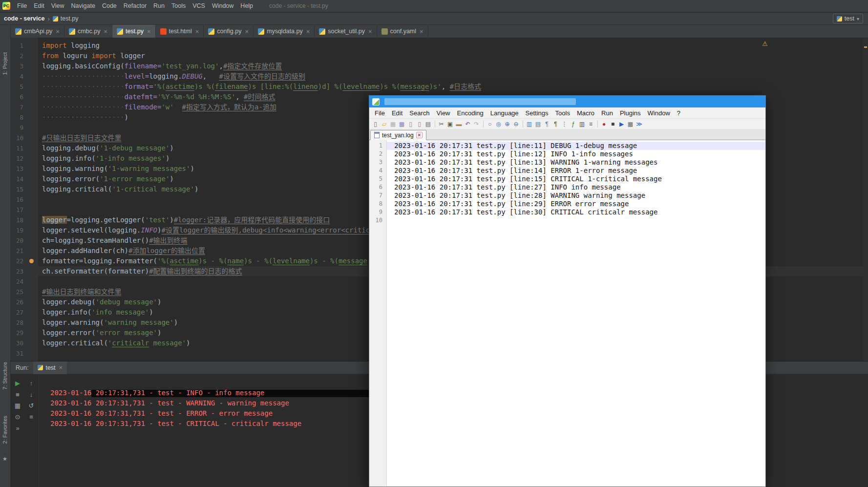  I want to click on zoom-in-icon: ⊕, so click(507, 124).